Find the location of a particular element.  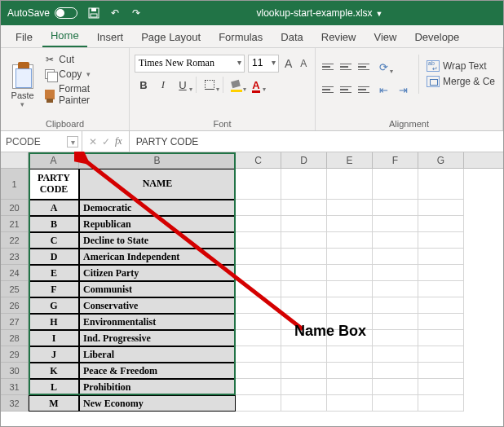

cell-name: Prohibition is located at coordinates (157, 387).